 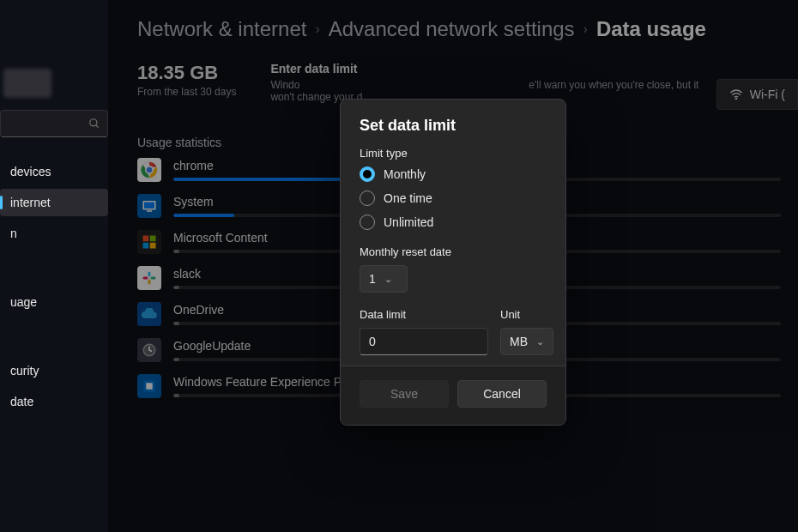 I want to click on sidebar-item-personalization: n, so click(x=54, y=233).